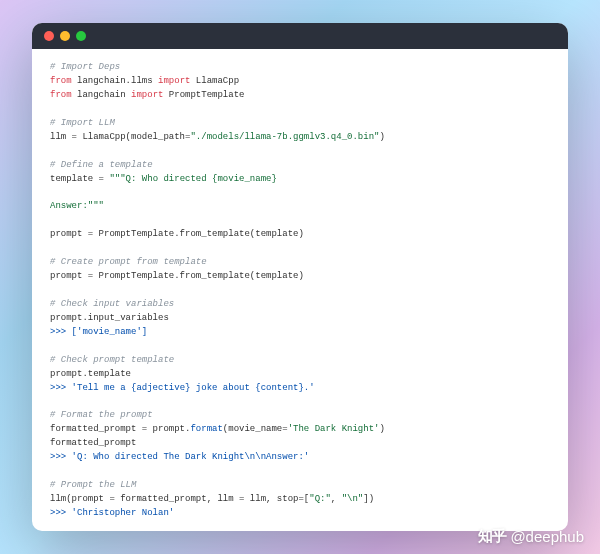 This screenshot has width=600, height=554. Describe the element at coordinates (93, 443) in the screenshot. I see `txt: formatted_prompt` at that location.